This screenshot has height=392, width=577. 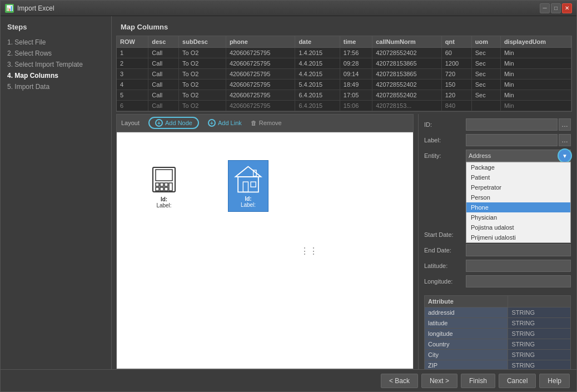 I want to click on longitude-input, so click(x=518, y=281).